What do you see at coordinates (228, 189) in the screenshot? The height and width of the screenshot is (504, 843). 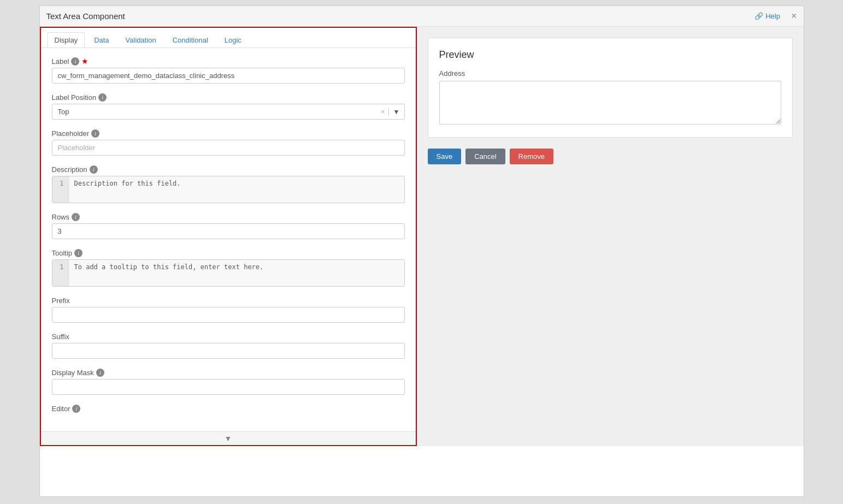 I see `description-editor-wrapper: 1 Description for this field.` at bounding box center [228, 189].